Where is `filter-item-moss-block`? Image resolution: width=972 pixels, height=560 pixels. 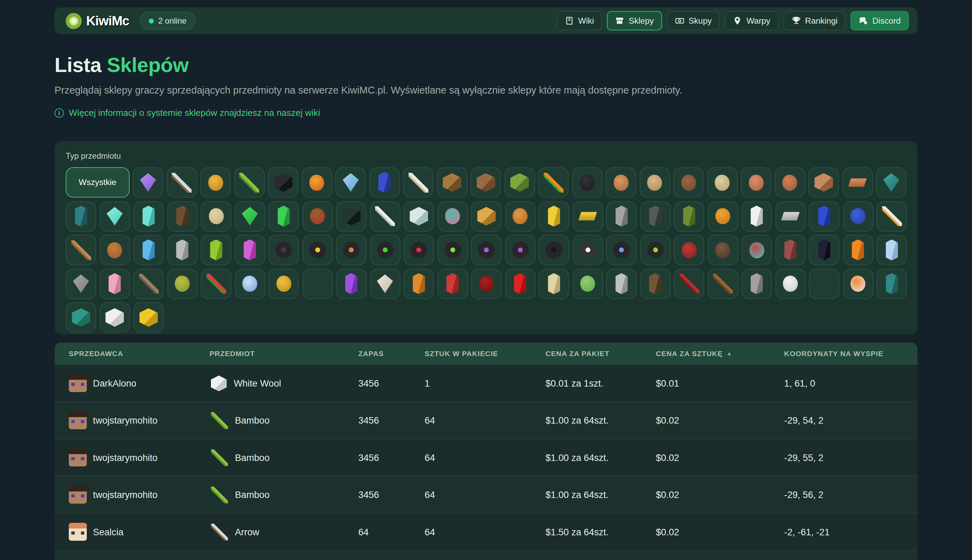
filter-item-moss-block is located at coordinates (689, 216).